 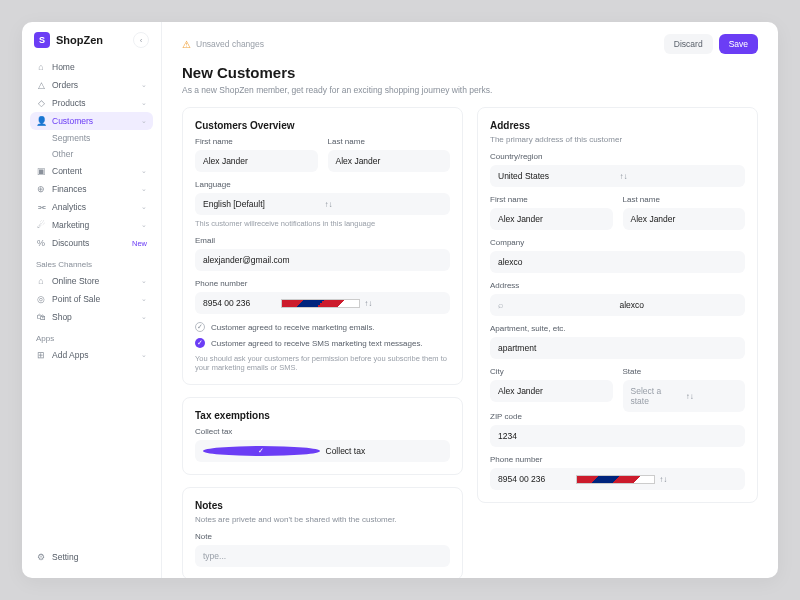 What do you see at coordinates (322, 343) in the screenshot?
I see `consent-sms-row: ✓ Customer agreed to receive SMS marketi…` at bounding box center [322, 343].